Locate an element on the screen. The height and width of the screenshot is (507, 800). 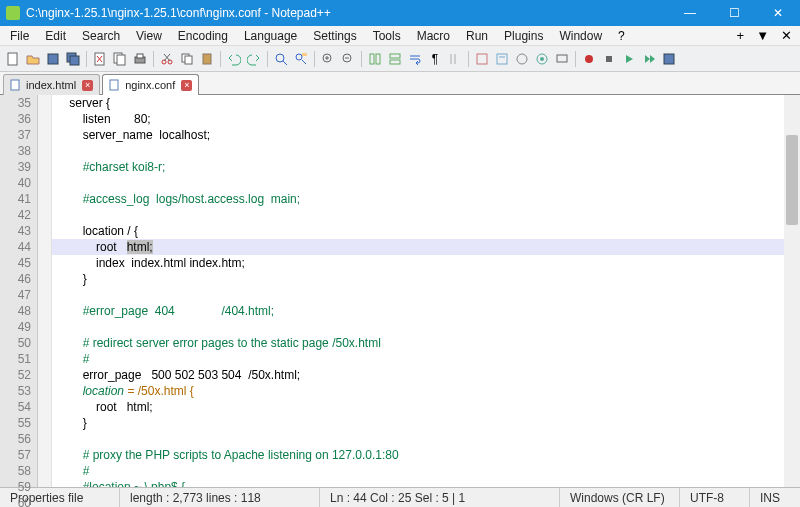
func-list-icon is located at coordinates (522, 59).